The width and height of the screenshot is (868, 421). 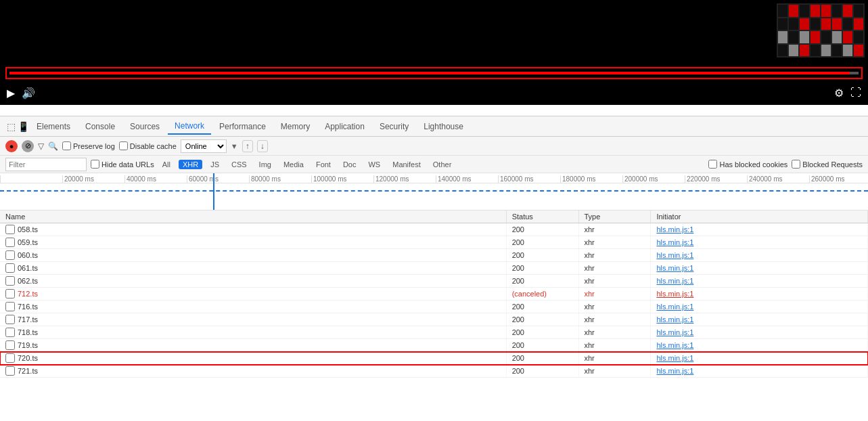 I want to click on timeline: 20000 ms 40000 ms 60000 ms 80000 ms 1000…, so click(x=434, y=192).